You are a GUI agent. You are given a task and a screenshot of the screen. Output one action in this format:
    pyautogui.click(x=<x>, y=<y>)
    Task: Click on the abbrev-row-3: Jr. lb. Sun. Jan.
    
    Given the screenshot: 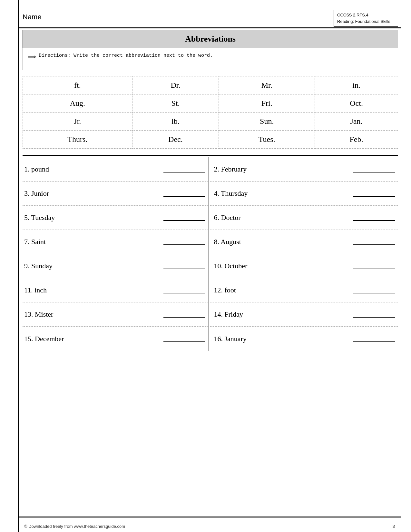 What is the action you would take?
    pyautogui.click(x=210, y=122)
    